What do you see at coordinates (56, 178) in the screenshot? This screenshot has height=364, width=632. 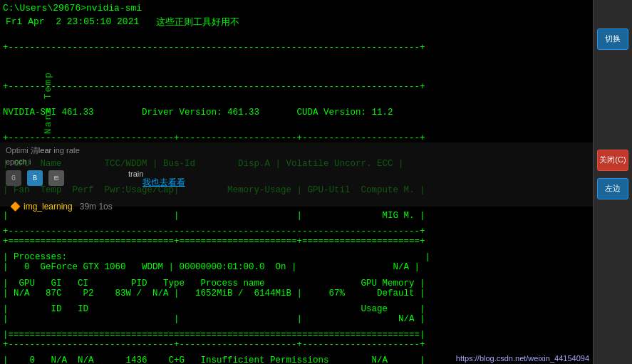 I see `icon-misc: ⊞` at bounding box center [56, 178].